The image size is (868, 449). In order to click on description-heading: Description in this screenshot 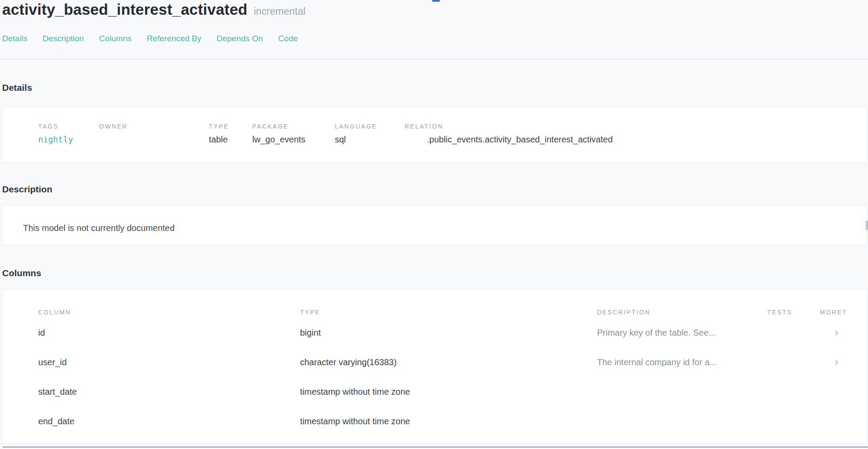, I will do `click(434, 189)`.